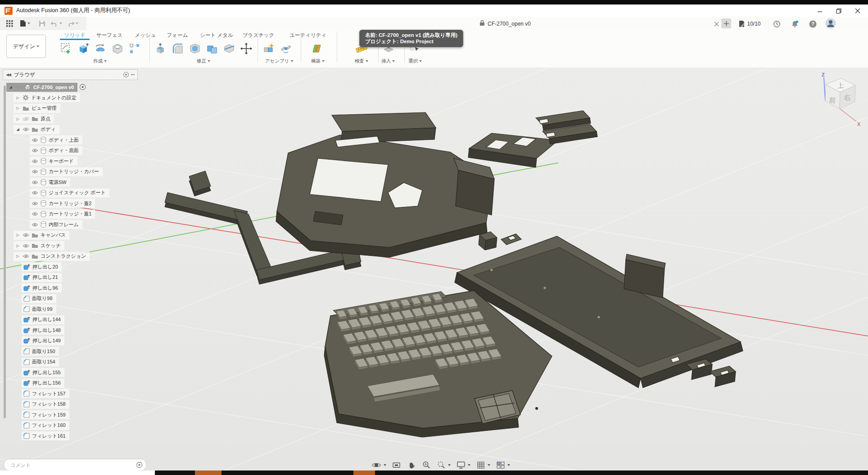 The image size is (868, 475). Describe the element at coordinates (286, 49) in the screenshot. I see `joint-icon` at that location.